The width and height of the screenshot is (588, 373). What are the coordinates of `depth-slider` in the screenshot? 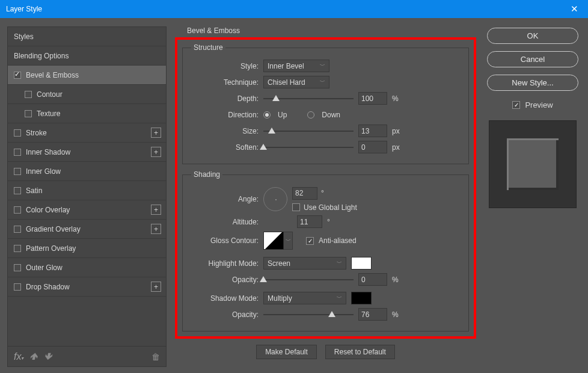 It's located at (308, 99).